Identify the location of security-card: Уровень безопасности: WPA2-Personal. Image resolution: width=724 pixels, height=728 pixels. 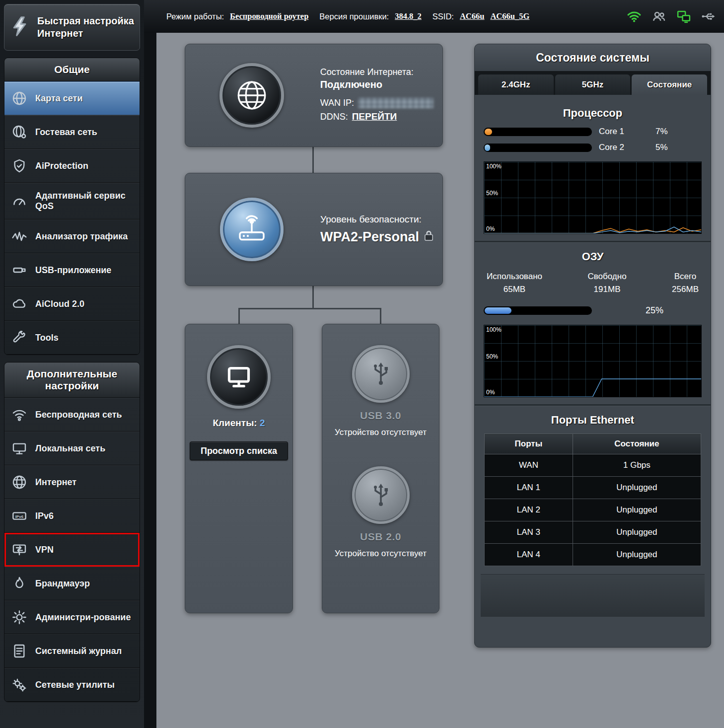
(314, 229).